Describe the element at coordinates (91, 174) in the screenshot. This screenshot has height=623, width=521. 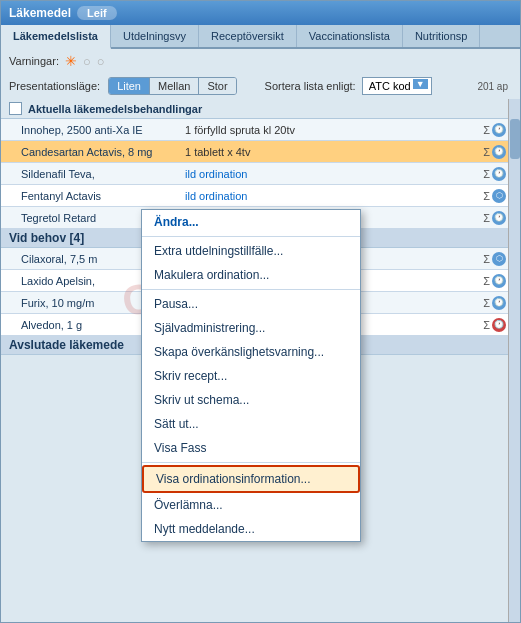
I see `med-name: Sildenafil Teva,` at that location.